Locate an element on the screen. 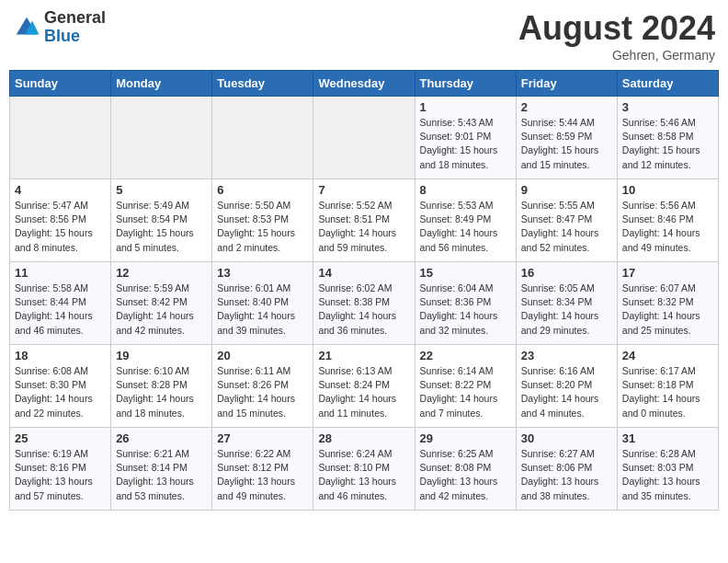 The width and height of the screenshot is (728, 563). day-header-sunday: Sunday is located at coordinates (61, 84).